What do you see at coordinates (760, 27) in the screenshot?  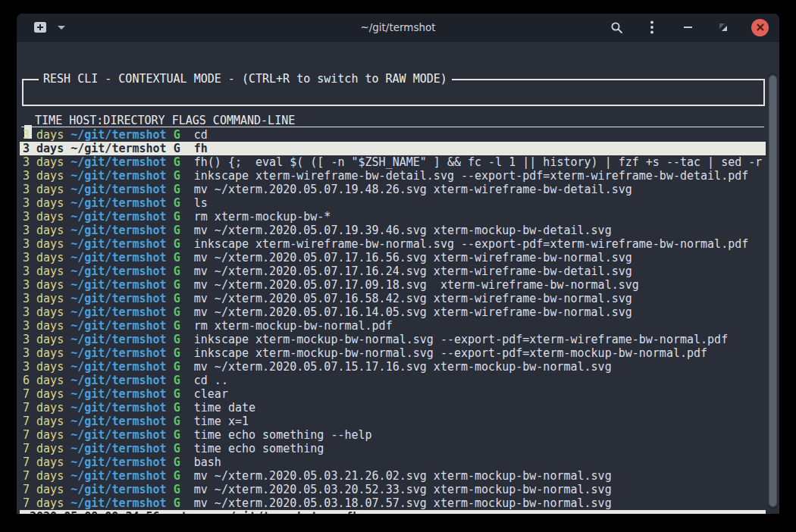 I see `close-icon` at bounding box center [760, 27].